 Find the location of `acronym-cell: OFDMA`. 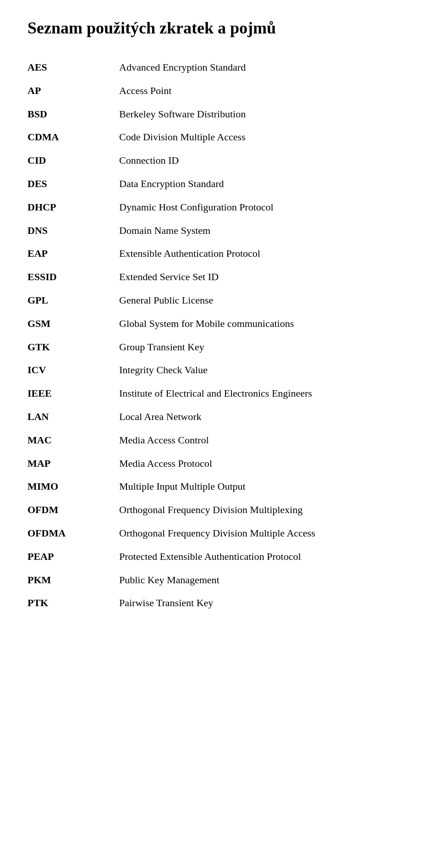

acronym-cell: OFDMA is located at coordinates (73, 534).